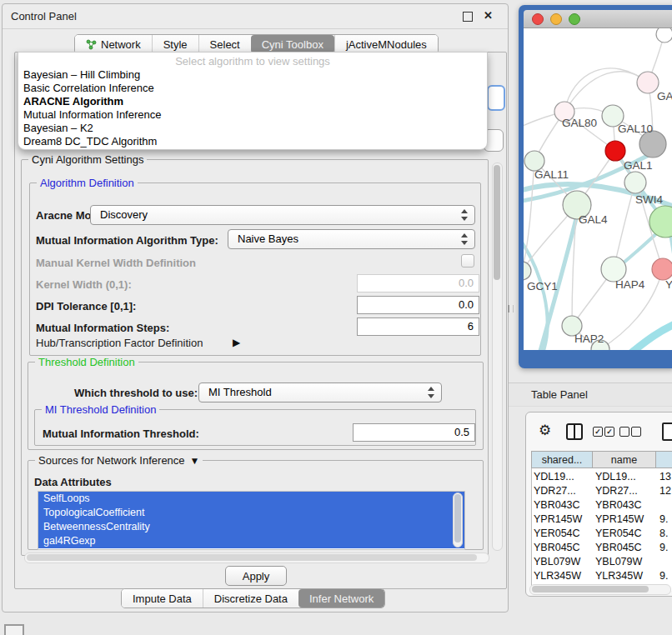  Describe the element at coordinates (256, 576) in the screenshot. I see `apply-button: Apply` at that location.